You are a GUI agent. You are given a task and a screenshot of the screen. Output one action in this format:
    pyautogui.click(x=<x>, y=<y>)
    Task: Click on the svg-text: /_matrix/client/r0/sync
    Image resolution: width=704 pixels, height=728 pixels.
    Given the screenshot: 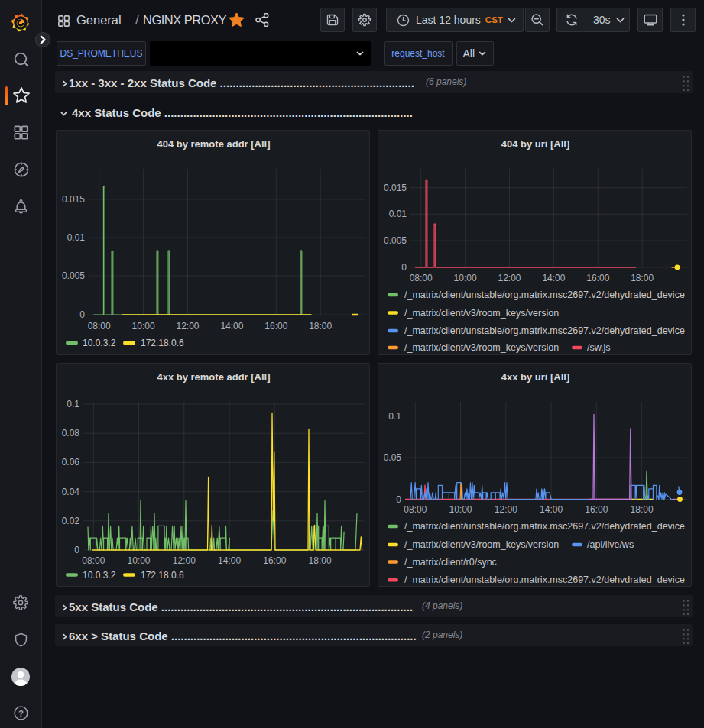 What is the action you would take?
    pyautogui.click(x=451, y=562)
    